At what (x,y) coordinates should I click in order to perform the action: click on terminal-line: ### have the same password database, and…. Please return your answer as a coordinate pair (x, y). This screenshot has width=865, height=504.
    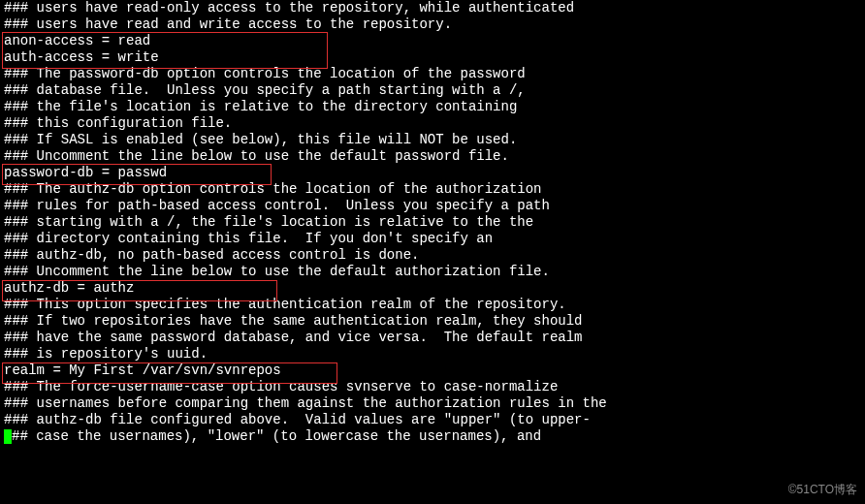
    Looking at the image, I should click on (432, 337).